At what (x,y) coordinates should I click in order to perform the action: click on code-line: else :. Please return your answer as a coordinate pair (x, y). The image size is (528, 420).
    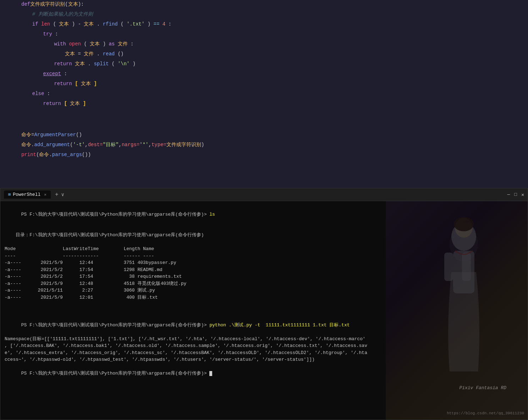
    Looking at the image, I should click on (264, 94).